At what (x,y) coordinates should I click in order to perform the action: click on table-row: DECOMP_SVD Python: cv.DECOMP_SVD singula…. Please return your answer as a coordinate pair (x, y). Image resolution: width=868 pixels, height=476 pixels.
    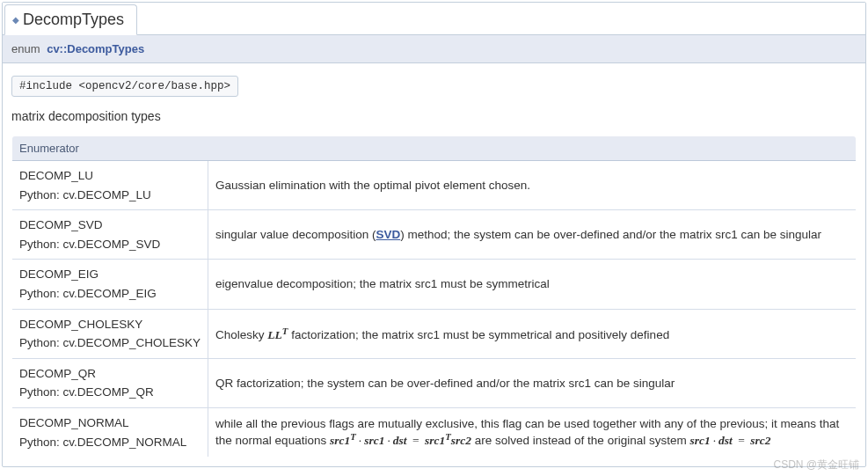
    Looking at the image, I should click on (434, 235).